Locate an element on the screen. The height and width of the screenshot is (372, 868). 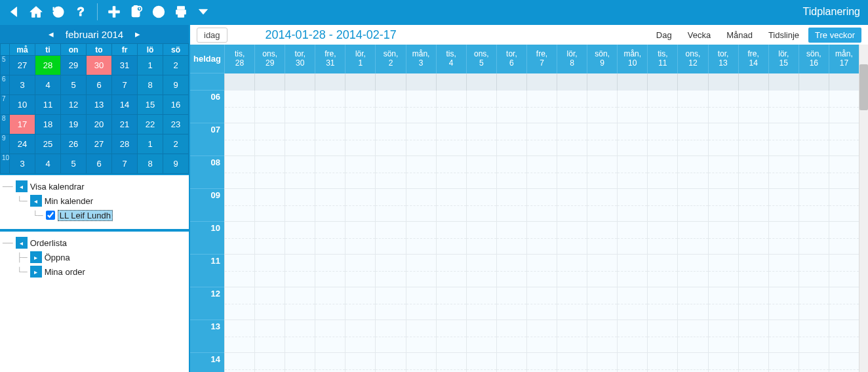
help-button: ? is located at coordinates (81, 12).